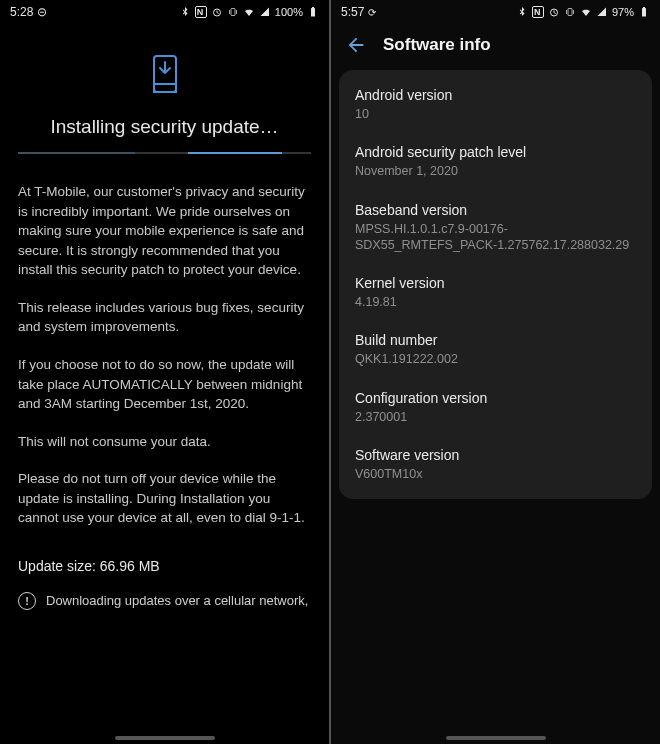 Image resolution: width=660 pixels, height=744 pixels. What do you see at coordinates (496, 114) in the screenshot?
I see `row-value: 10` at bounding box center [496, 114].